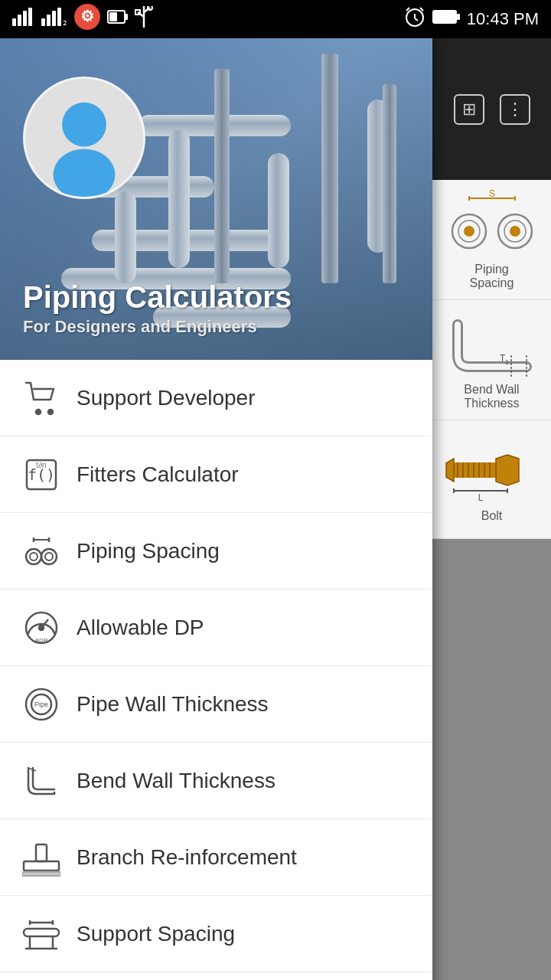 This screenshot has width=551, height=980. Describe the element at coordinates (158, 475) in the screenshot. I see `menu-label-fitters-calculator: Fitters Calculator` at that location.